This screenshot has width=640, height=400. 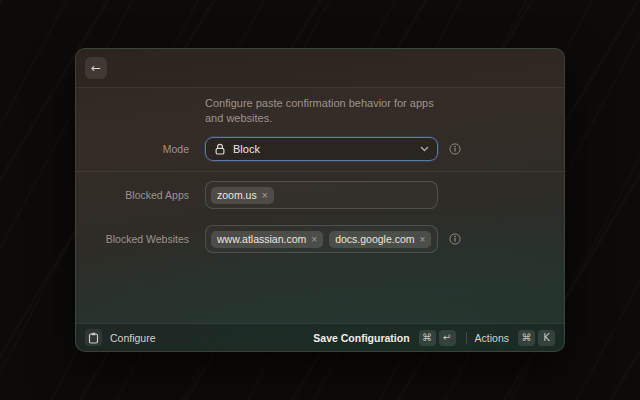 I want to click on tag-label: www.atlassian.com, so click(x=262, y=239).